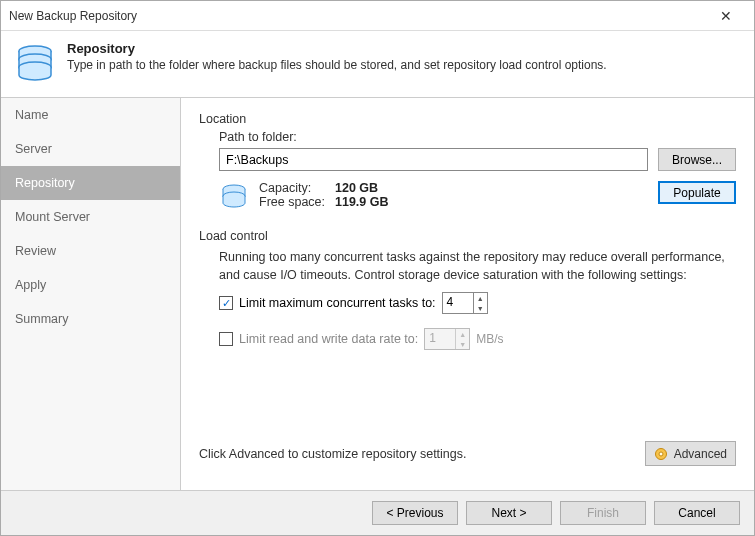  What do you see at coordinates (661, 454) in the screenshot?
I see `gear-icon` at bounding box center [661, 454].